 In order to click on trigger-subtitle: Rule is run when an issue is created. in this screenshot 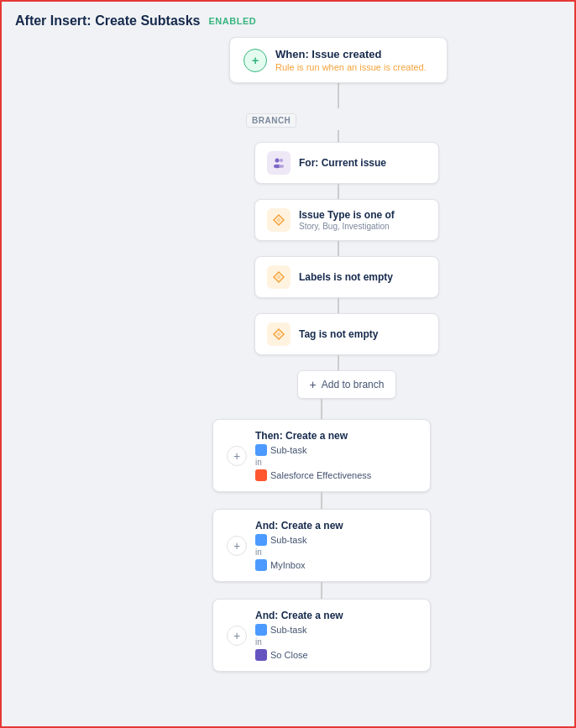, I will do `click(351, 67)`.